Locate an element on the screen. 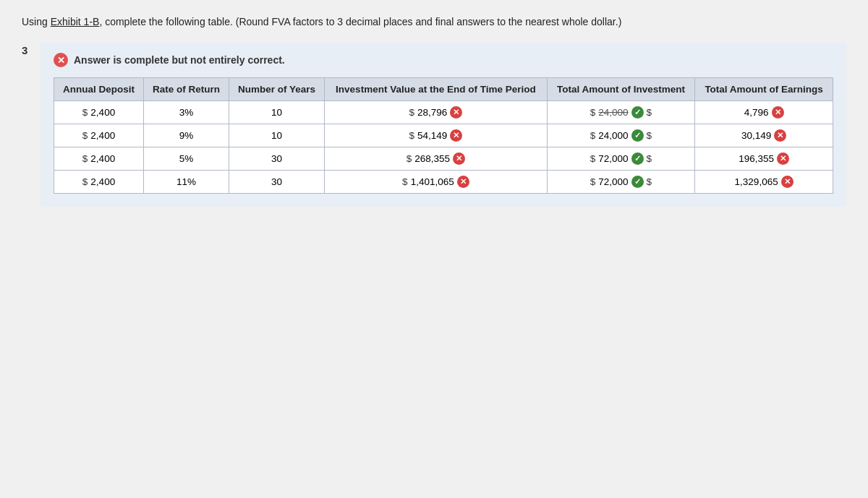 Image resolution: width=868 pixels, height=498 pixels. cell-rate: 5% is located at coordinates (187, 159).